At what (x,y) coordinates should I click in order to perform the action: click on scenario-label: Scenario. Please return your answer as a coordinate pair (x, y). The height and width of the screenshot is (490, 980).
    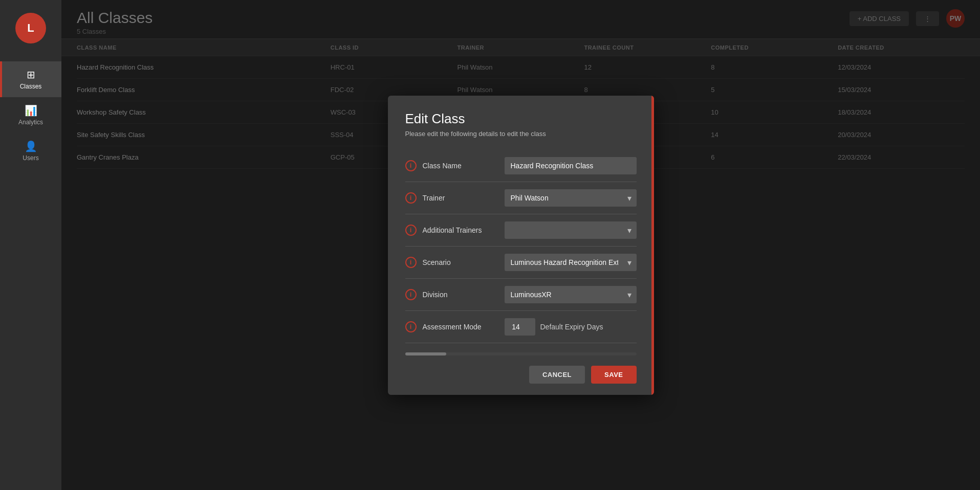
    Looking at the image, I should click on (464, 262).